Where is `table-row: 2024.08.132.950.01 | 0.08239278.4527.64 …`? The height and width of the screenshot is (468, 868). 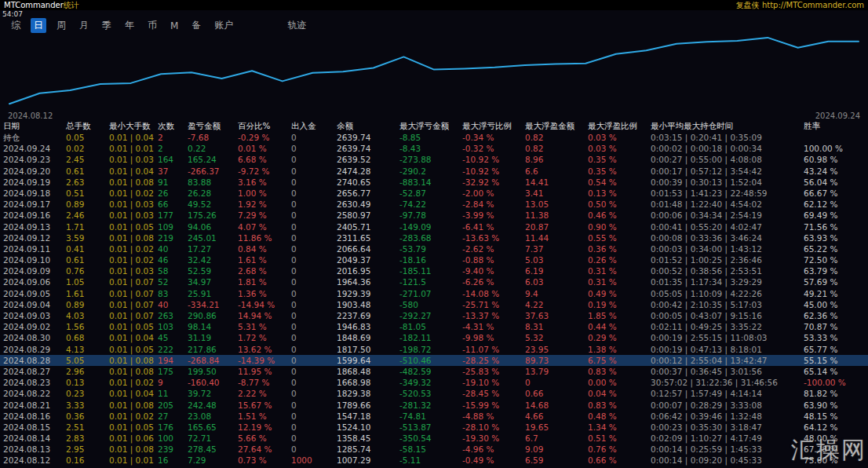
table-row: 2024.08.132.950.01 | 0.08239278.4527.64 … is located at coordinates (434, 449).